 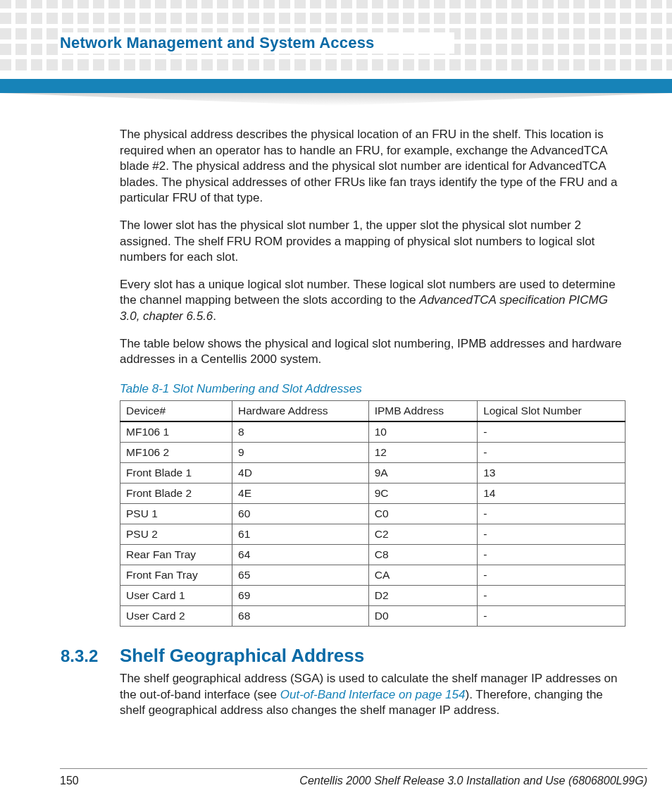 I want to click on table-row: MF106 1810-, so click(x=373, y=432).